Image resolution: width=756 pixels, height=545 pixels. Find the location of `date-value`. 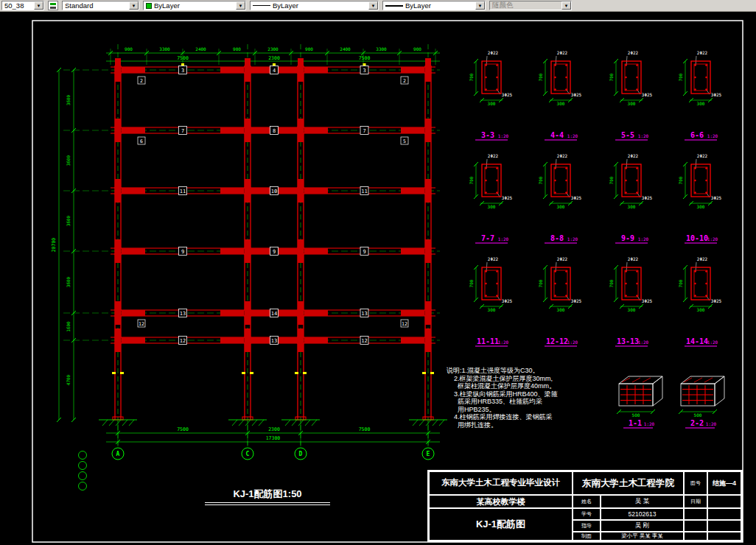

date-value is located at coordinates (724, 502).